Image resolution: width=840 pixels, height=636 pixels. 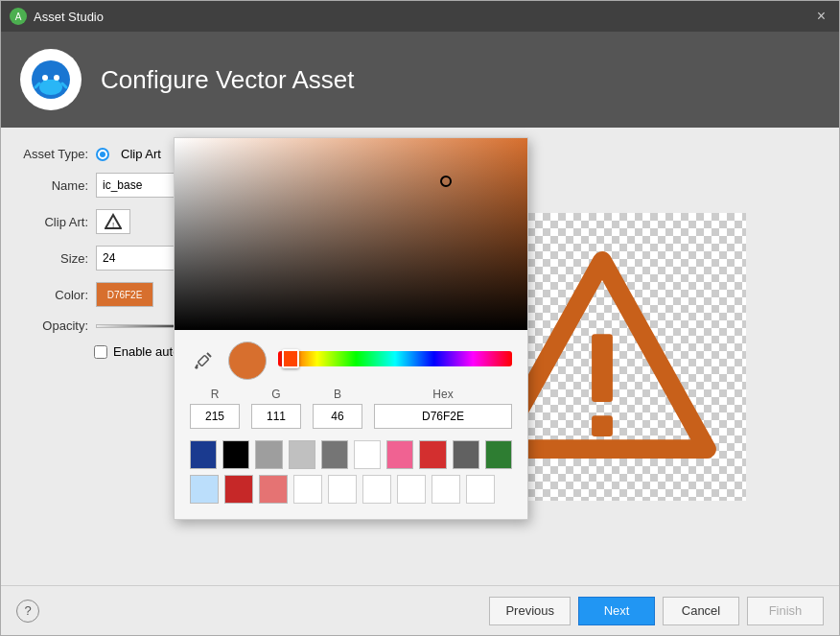 I want to click on footer-buttons: Previous Next Cancel Finish, so click(x=656, y=611).